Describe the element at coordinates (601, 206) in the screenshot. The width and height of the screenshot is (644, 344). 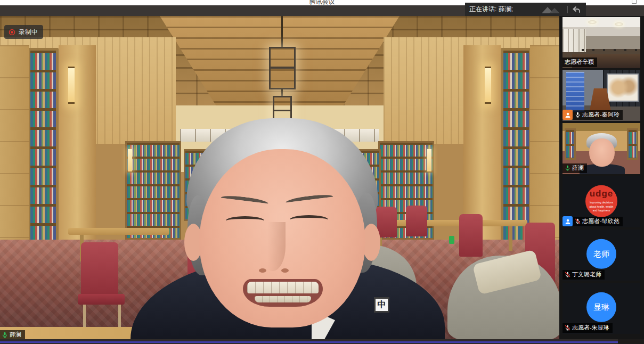
I see `avatar-subtext: Improving decisions about health, wealth…` at that location.